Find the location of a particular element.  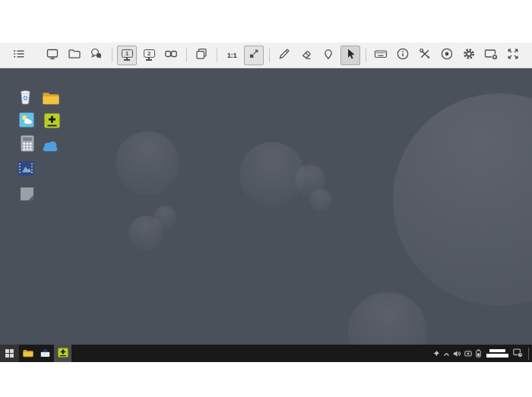

info-button is located at coordinates (403, 55).